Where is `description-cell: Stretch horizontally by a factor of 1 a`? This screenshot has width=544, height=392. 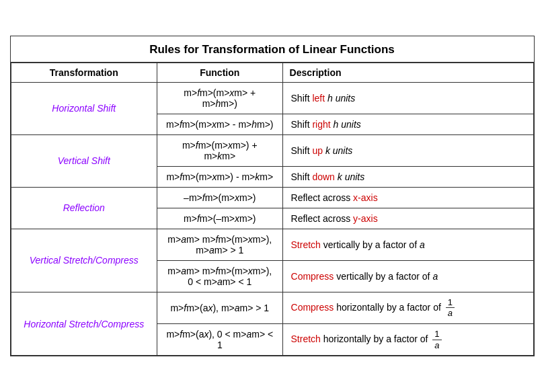
description-cell: Stretch horizontally by a factor of 1 a is located at coordinates (407, 340).